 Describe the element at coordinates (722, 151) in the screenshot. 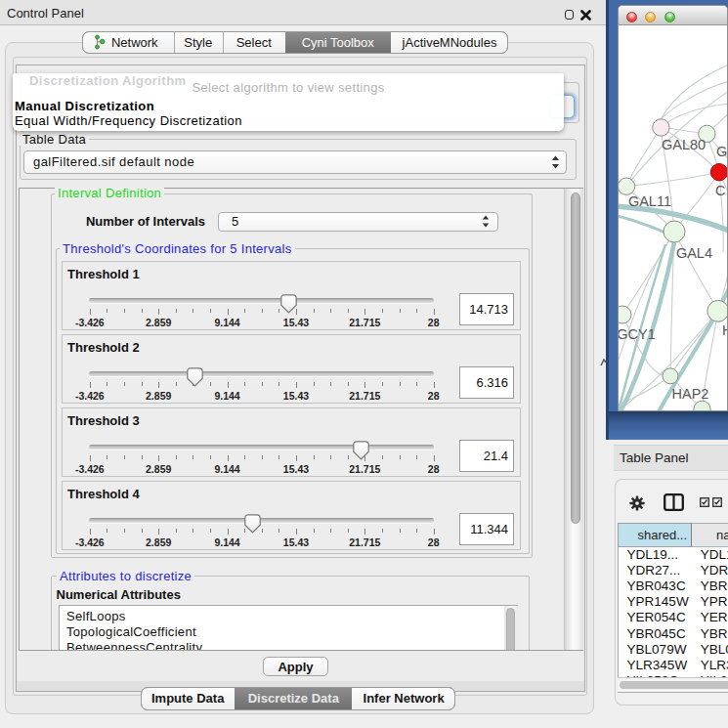

I see `svg-text: G..` at that location.